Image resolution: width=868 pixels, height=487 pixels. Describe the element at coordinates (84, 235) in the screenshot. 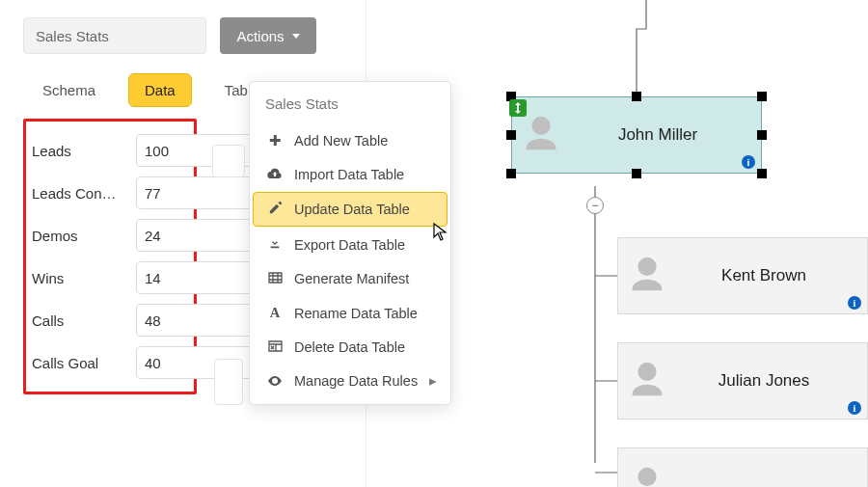

I see `row-label: Demos` at that location.